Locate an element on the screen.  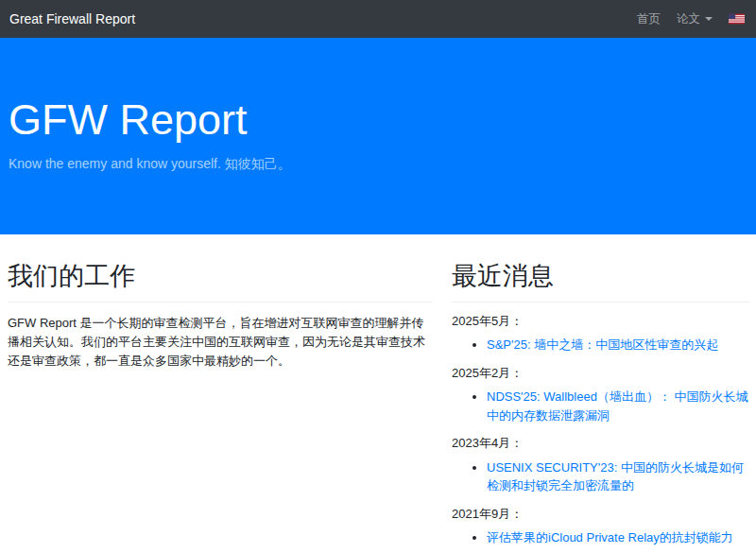
news-item: NDSS'25: Wallbleed（墙出血）： 中国防火长城中的内存数据泄露漏… is located at coordinates (618, 406).